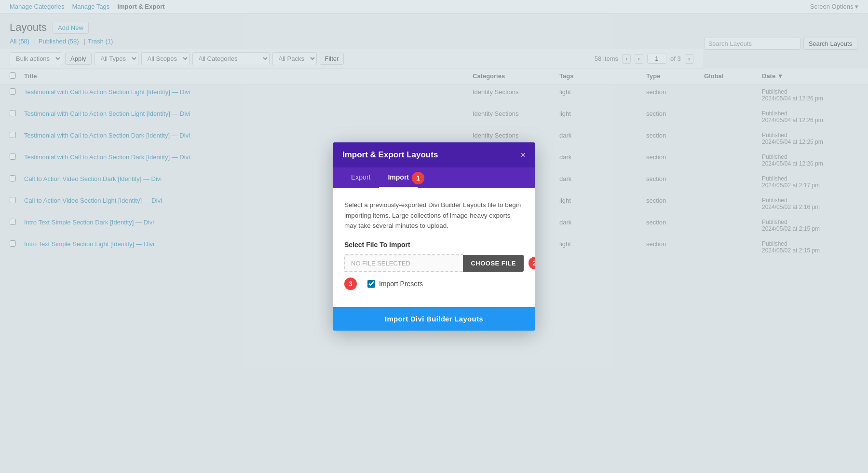 The width and height of the screenshot is (868, 473). I want to click on modal: Import & Export Layouts × Export Import …, so click(434, 236).